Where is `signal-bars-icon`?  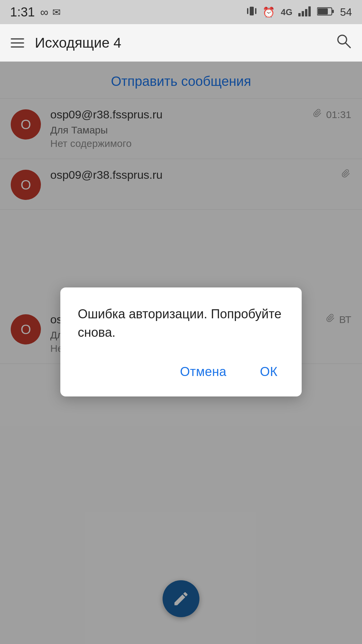 signal-bars-icon is located at coordinates (305, 12).